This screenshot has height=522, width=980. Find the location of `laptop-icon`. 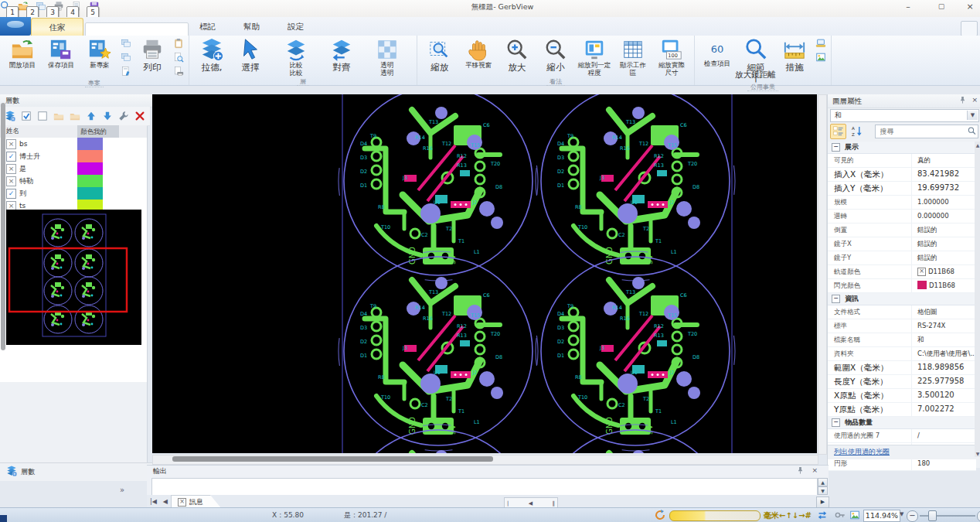

laptop-icon is located at coordinates (821, 44).